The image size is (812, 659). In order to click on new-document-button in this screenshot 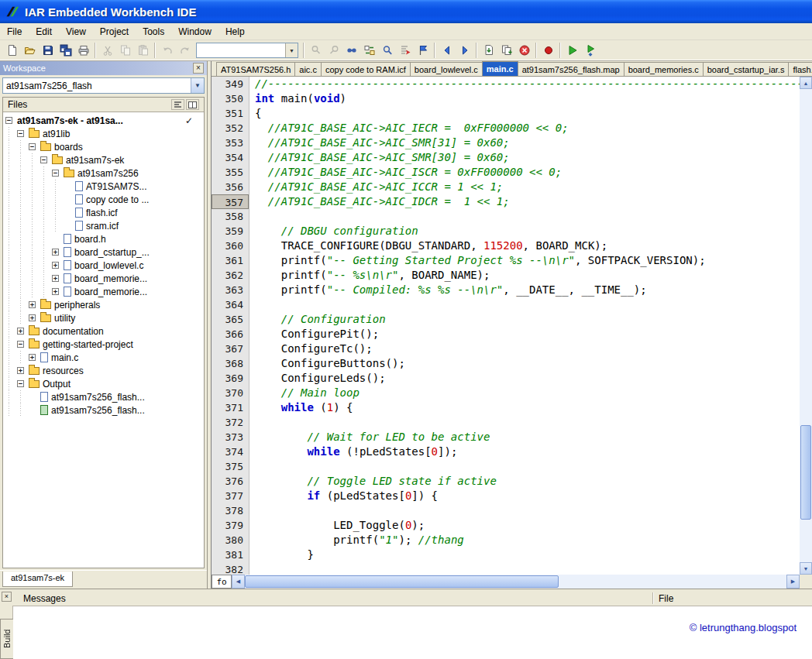, I will do `click(12, 50)`.